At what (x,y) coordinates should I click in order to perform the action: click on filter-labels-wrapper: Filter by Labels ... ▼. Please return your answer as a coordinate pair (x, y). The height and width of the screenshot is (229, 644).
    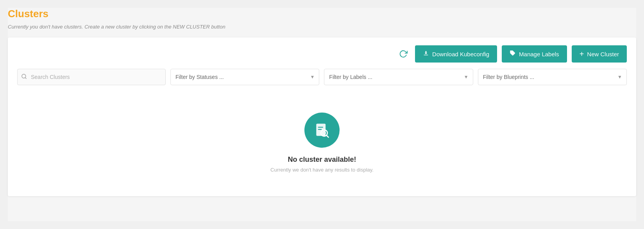
    Looking at the image, I should click on (399, 77).